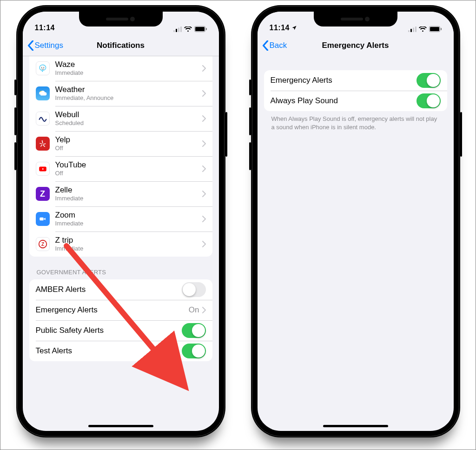 The image size is (476, 450). What do you see at coordinates (129, 65) in the screenshot?
I see `app-name: Waze` at bounding box center [129, 65].